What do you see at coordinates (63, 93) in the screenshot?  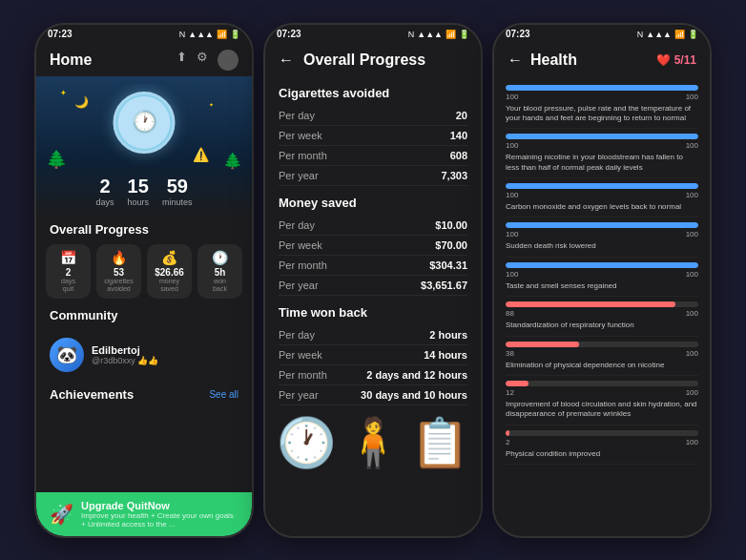 I see `star-icon-1: ✦` at bounding box center [63, 93].